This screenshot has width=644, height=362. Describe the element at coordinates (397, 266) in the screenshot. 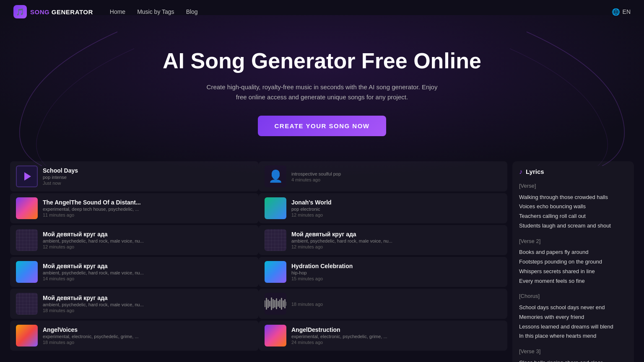

I see `song-title: Hydration Celebration` at that location.